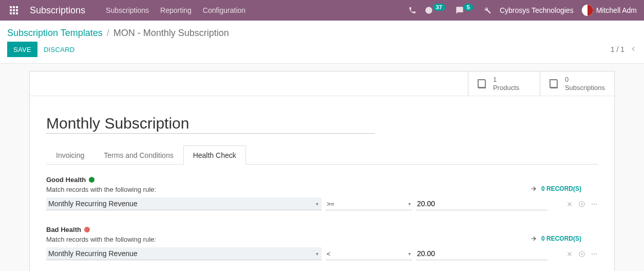 The width and height of the screenshot is (644, 271). What do you see at coordinates (66, 180) in the screenshot?
I see `good-health-label: Good Health` at bounding box center [66, 180].